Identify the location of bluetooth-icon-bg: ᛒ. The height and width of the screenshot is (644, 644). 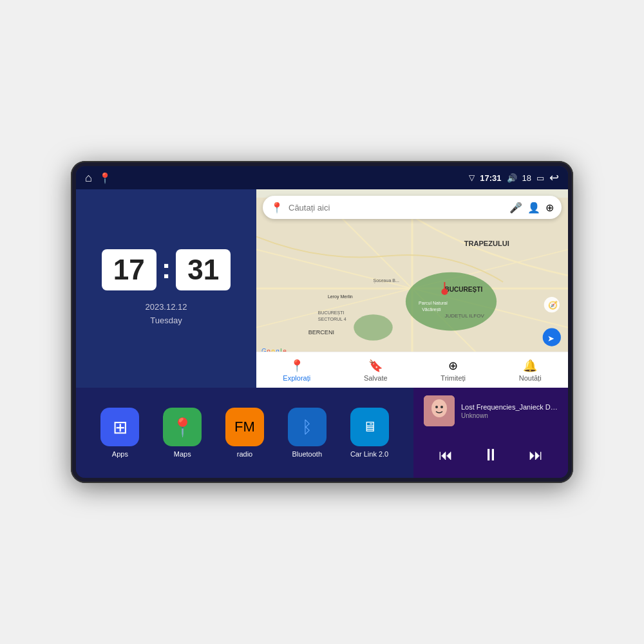
(307, 427).